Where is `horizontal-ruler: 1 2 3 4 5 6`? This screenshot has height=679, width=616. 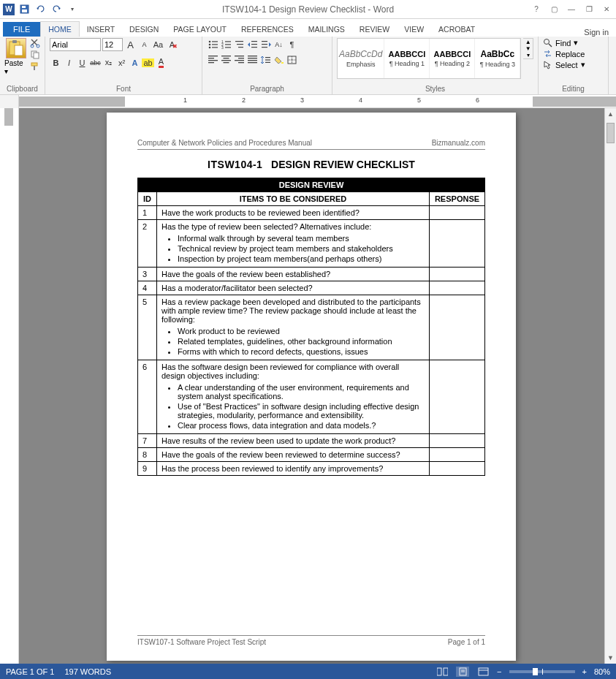 horizontal-ruler: 1 2 3 4 5 6 is located at coordinates (308, 102).